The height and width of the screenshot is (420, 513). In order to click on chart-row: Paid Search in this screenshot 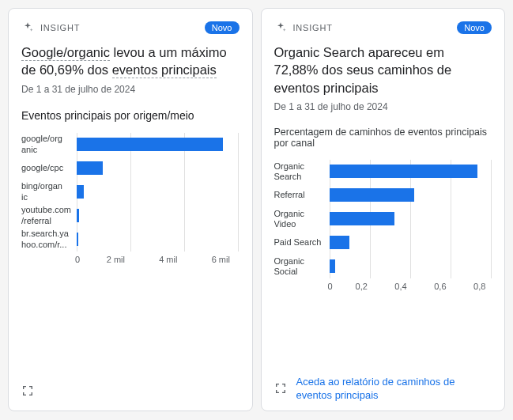, I will do `click(383, 243)`.